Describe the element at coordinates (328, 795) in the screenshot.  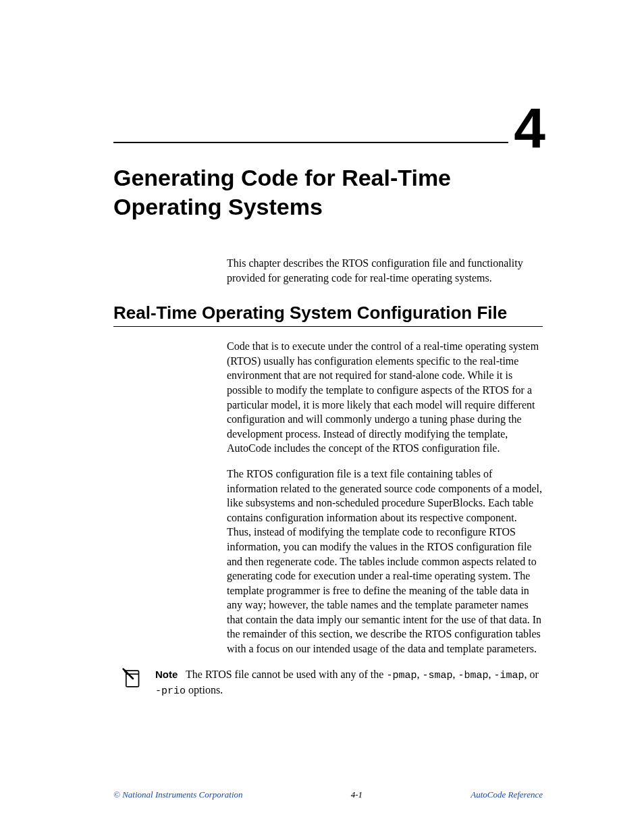
I see `page-footer: © National Instruments Corporation 4-1 A…` at that location.